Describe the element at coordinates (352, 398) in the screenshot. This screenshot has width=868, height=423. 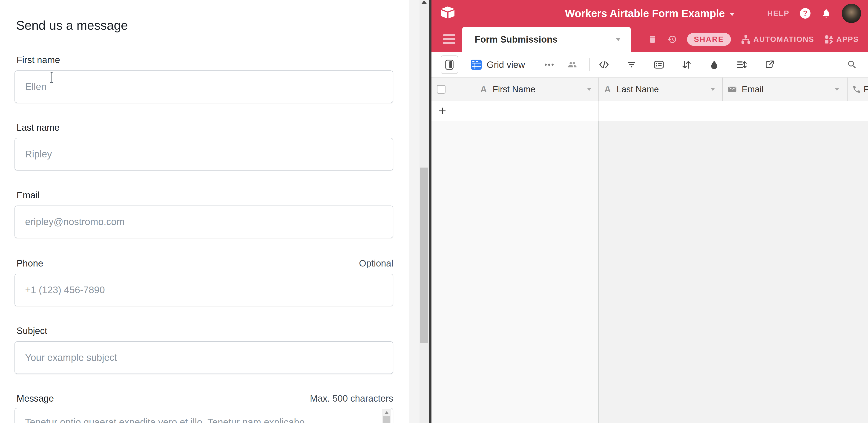
I see `message-max-note: Max. 500 characters` at that location.